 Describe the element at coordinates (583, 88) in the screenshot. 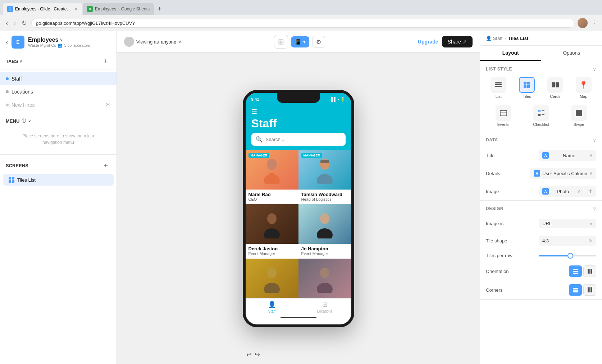

I see `style-map: 📍 Map` at that location.